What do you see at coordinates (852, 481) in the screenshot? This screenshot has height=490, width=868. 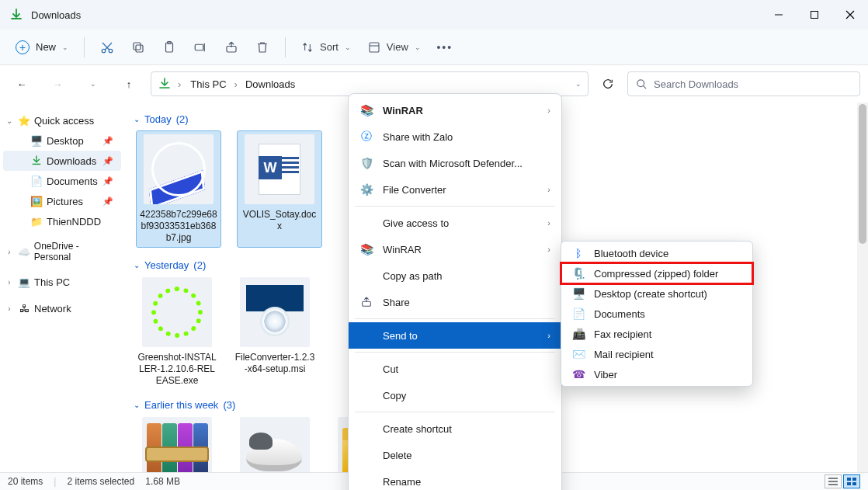 I see `icons-view-toggle` at bounding box center [852, 481].